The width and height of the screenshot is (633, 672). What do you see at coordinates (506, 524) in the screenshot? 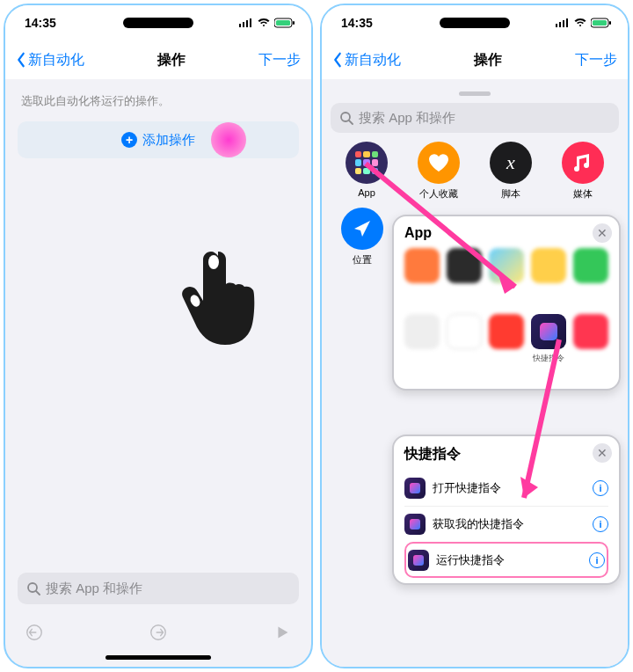
I see `action-get-my-shortcuts: 获取我的快捷指令 i` at bounding box center [506, 524].